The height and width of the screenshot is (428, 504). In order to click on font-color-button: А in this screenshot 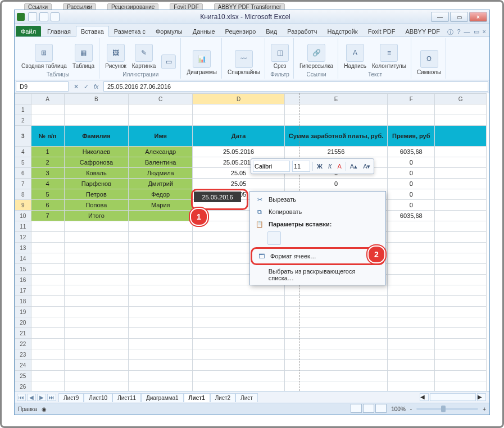, I will do `click(339, 166)`.